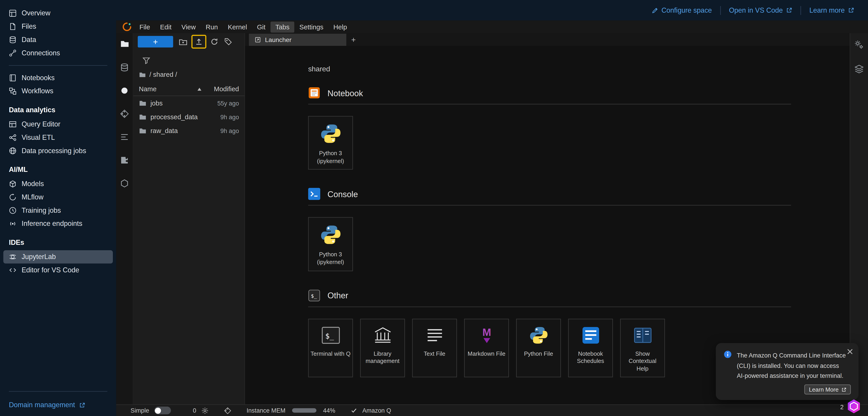 Image resolution: width=868 pixels, height=416 pixels. I want to click on kernel-count: 0, so click(195, 411).